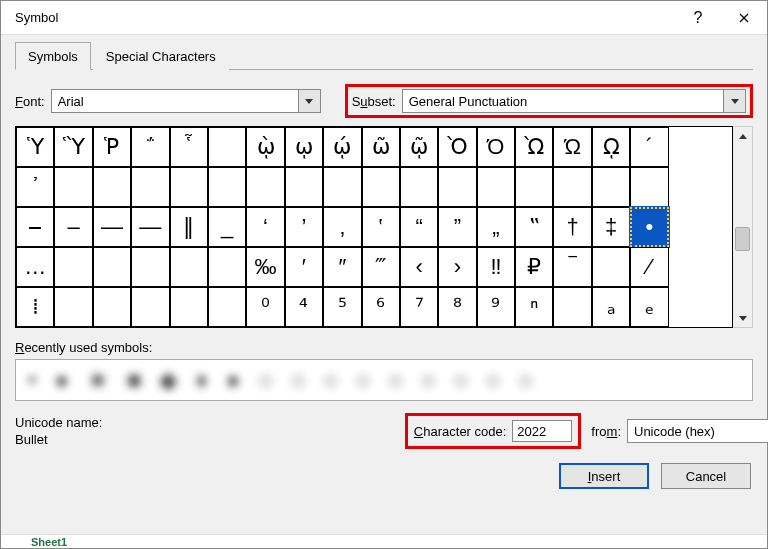 Image resolution: width=768 pixels, height=549 pixels. What do you see at coordinates (265, 267) in the screenshot?
I see `symbol-cell: ‰` at bounding box center [265, 267].